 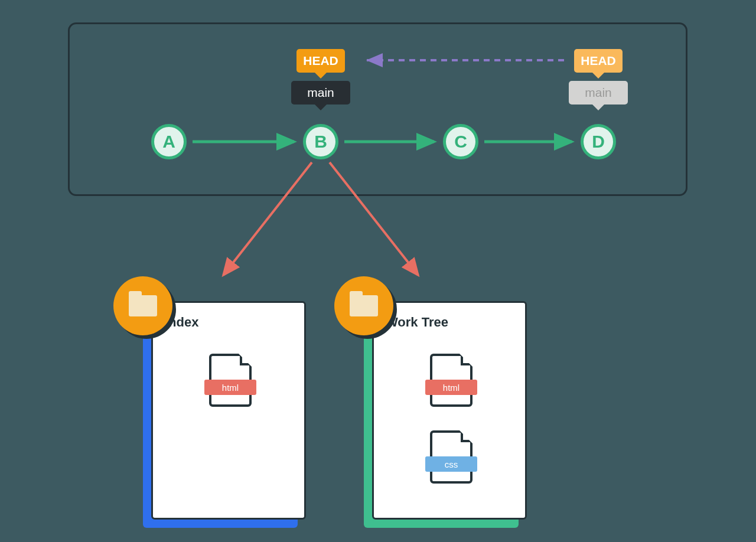 What do you see at coordinates (143, 306) in the screenshot?
I see `index-folder-badge` at bounding box center [143, 306].